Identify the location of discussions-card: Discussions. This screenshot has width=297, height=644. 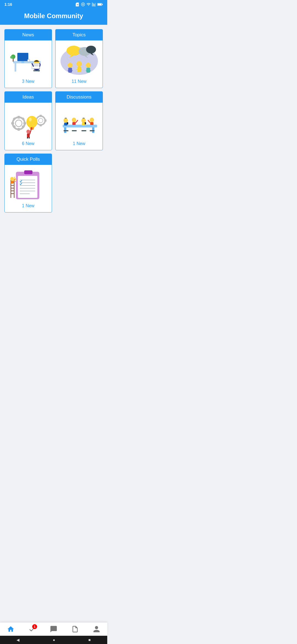
(79, 121).